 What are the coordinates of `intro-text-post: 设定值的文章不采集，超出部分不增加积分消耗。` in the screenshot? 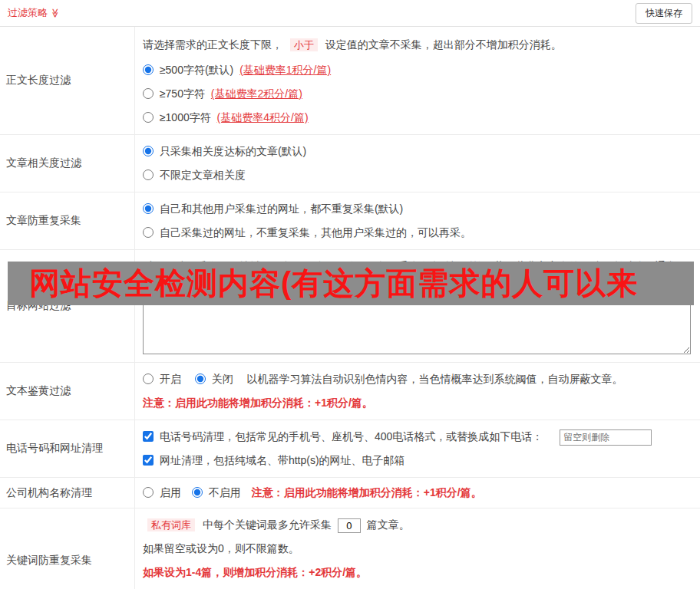 It's located at (444, 44).